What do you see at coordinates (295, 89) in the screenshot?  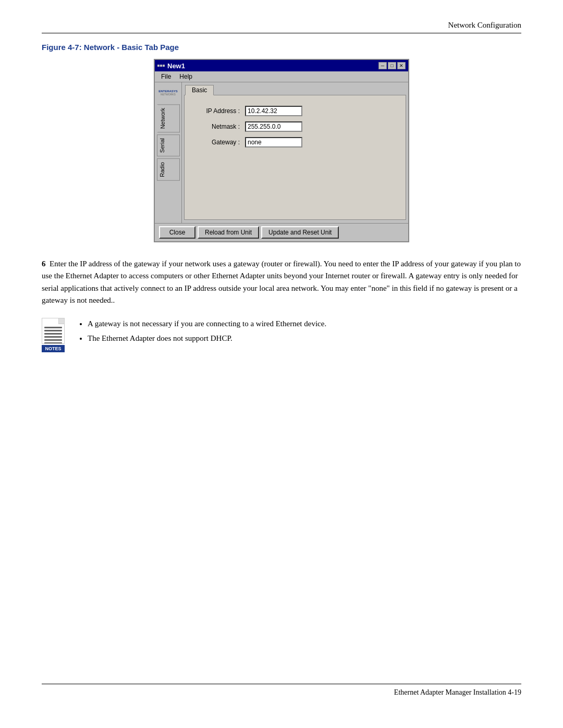 I see `tab-bar: Basic` at bounding box center [295, 89].